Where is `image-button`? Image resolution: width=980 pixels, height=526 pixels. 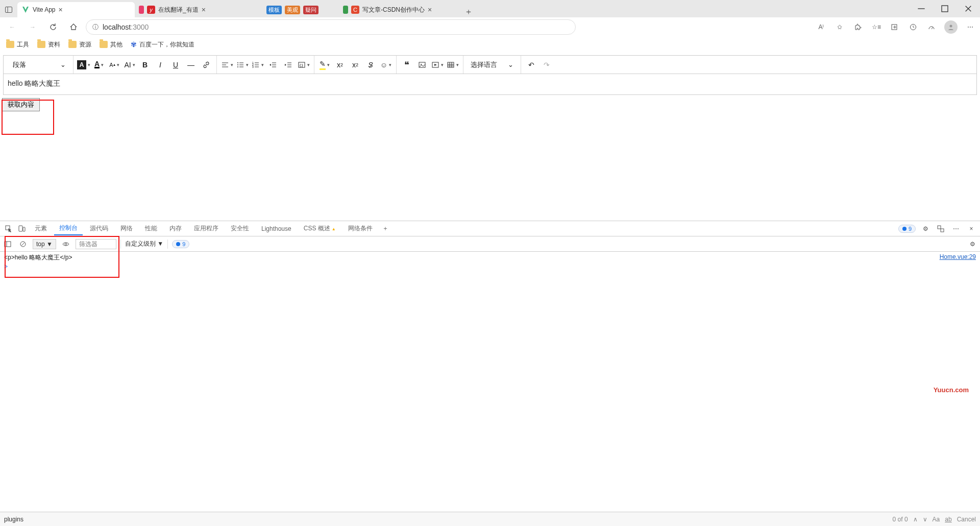 image-button is located at coordinates (422, 65).